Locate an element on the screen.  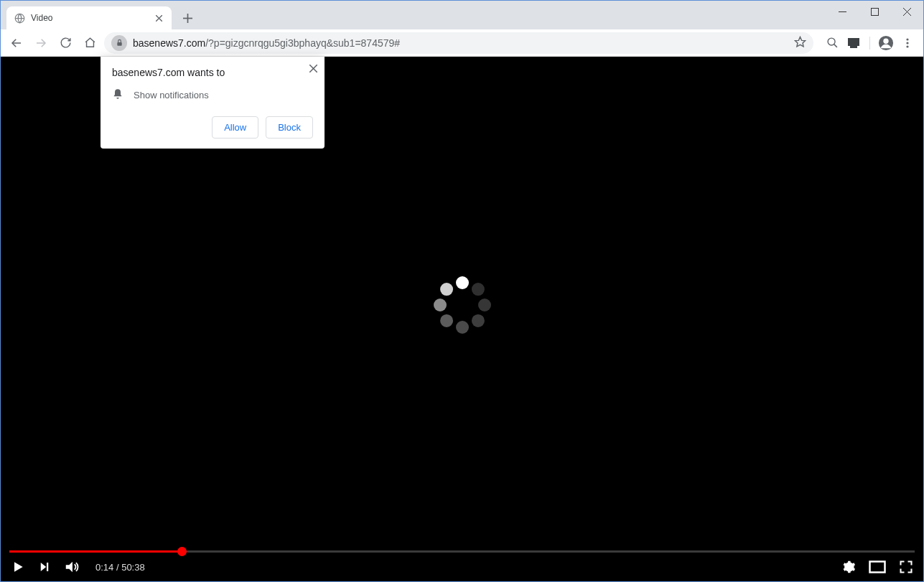
volume-button is located at coordinates (72, 567).